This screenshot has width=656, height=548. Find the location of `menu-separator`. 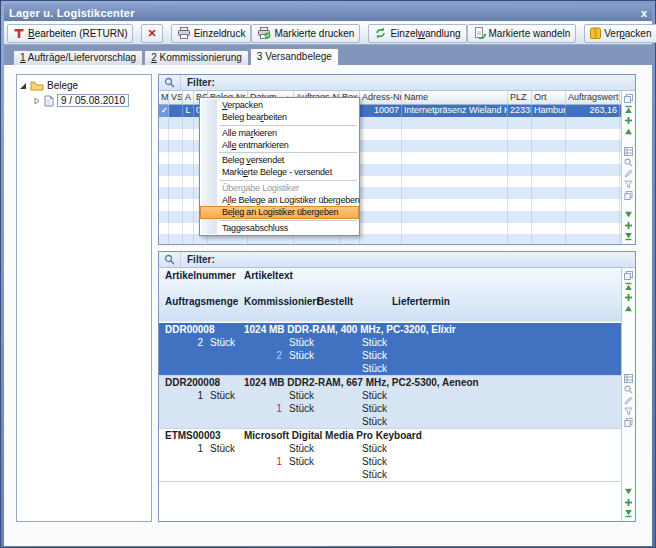

menu-separator is located at coordinates (288, 180).